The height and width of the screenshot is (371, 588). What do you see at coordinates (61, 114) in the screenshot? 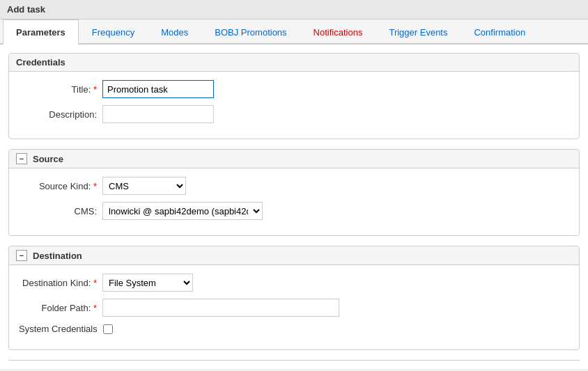
I see `description-label: Description:` at bounding box center [61, 114].